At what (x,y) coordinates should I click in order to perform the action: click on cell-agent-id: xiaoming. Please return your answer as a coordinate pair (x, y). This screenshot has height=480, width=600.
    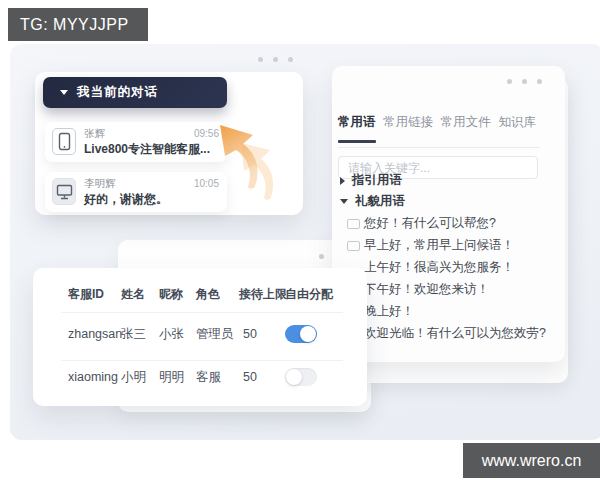
    Looking at the image, I should click on (93, 377).